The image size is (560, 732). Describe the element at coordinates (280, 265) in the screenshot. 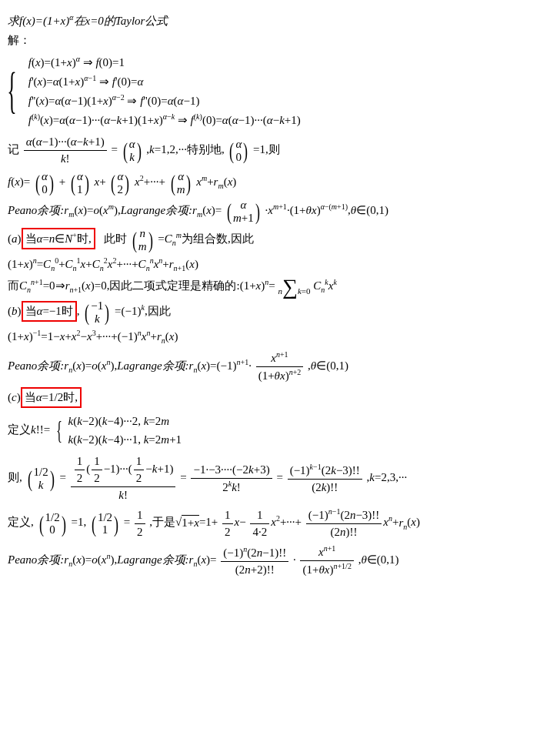

I see `case-a-expansion: (1+x)n=Cn0+Cn1x+Cn2x2+···+Cnnxn+rn+1(x)` at that location.